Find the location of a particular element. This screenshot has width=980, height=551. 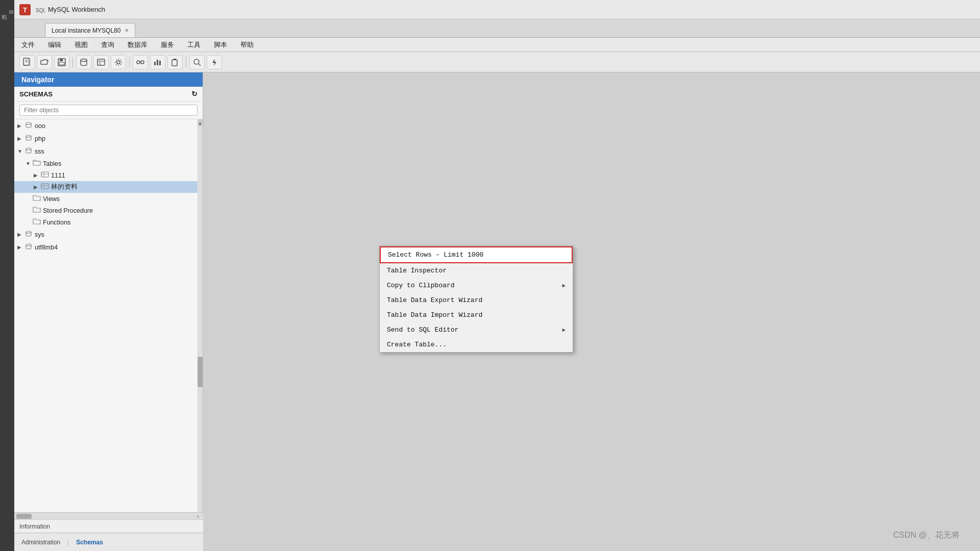

ctx-import-wizard: Table Data Import Wizard is located at coordinates (476, 315).